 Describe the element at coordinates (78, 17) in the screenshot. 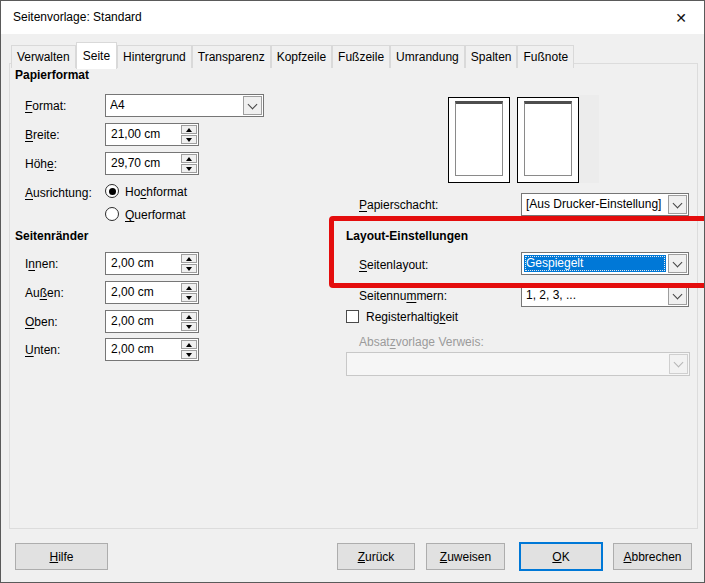

I see `dialog-title: Seitenvorlage: Standard` at that location.